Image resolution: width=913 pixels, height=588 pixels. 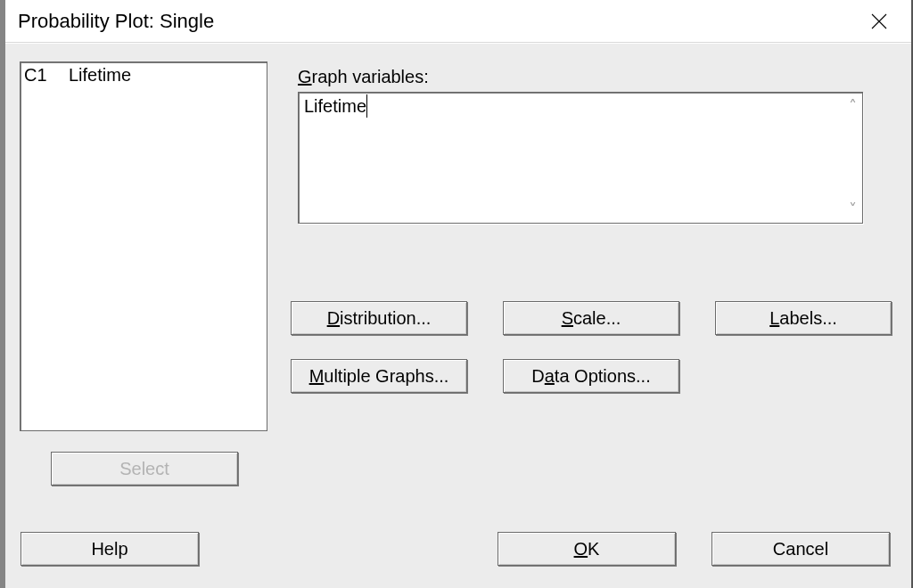 What do you see at coordinates (116, 21) in the screenshot?
I see `dialog-title: Probability Plot: Single` at bounding box center [116, 21].